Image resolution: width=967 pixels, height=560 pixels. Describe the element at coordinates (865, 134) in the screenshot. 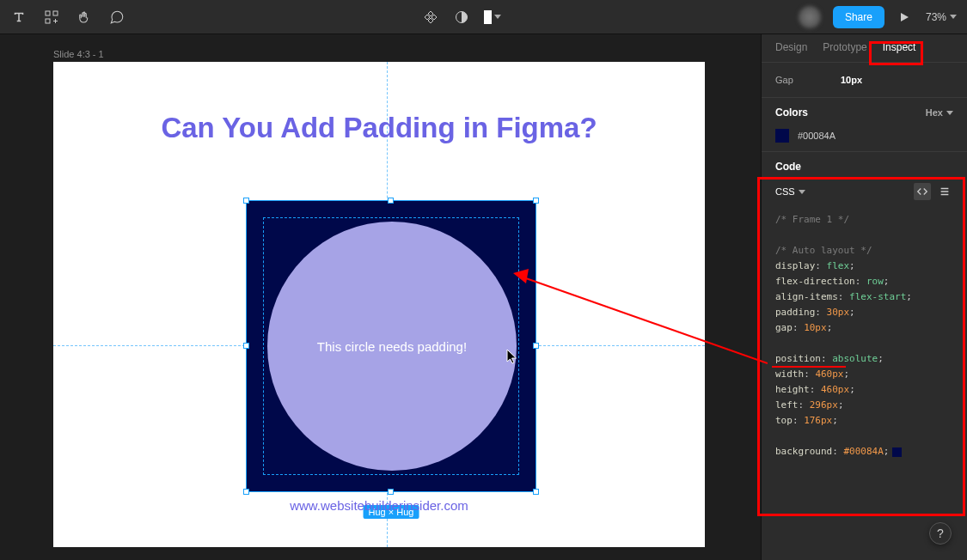

I see `color-row: #00084A` at that location.